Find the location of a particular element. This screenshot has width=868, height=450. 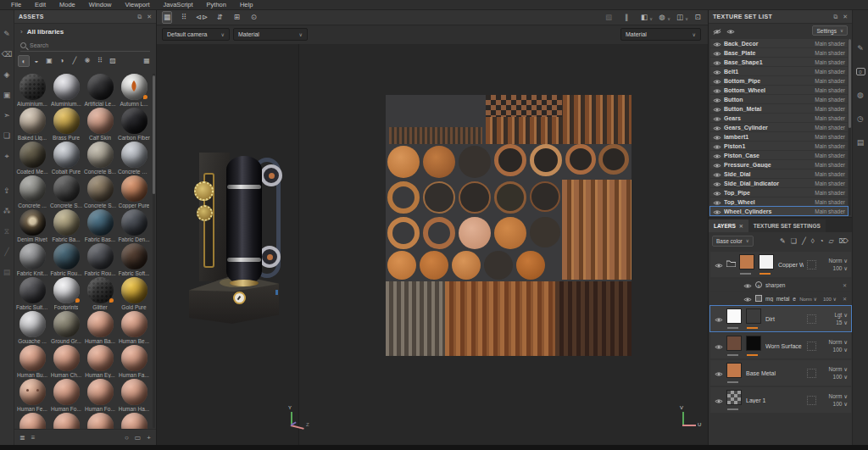

particle-tool-icon: ⁂ is located at coordinates (7, 212).